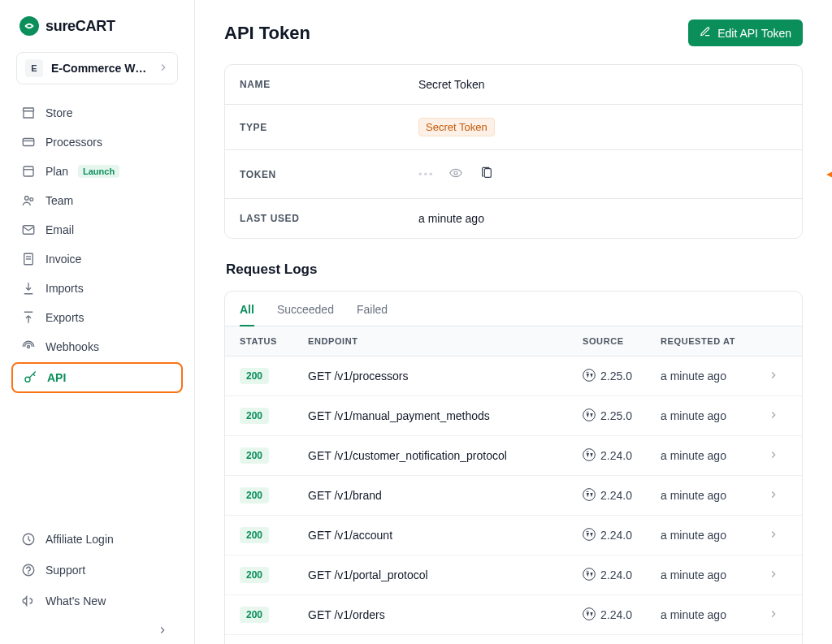  I want to click on sidebar-item-processors: Processors, so click(98, 142).